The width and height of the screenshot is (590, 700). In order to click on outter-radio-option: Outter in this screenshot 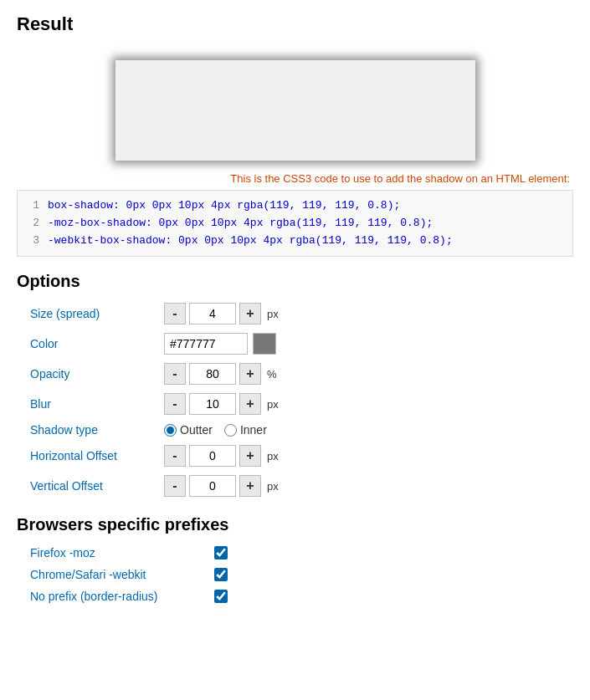, I will do `click(188, 430)`.